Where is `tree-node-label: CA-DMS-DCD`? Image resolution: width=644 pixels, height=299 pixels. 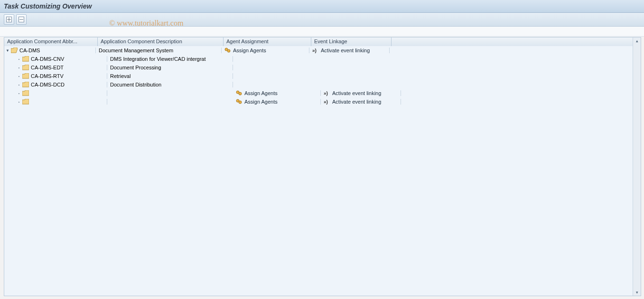
tree-node-label: CA-DMS-DCD is located at coordinates (47, 85).